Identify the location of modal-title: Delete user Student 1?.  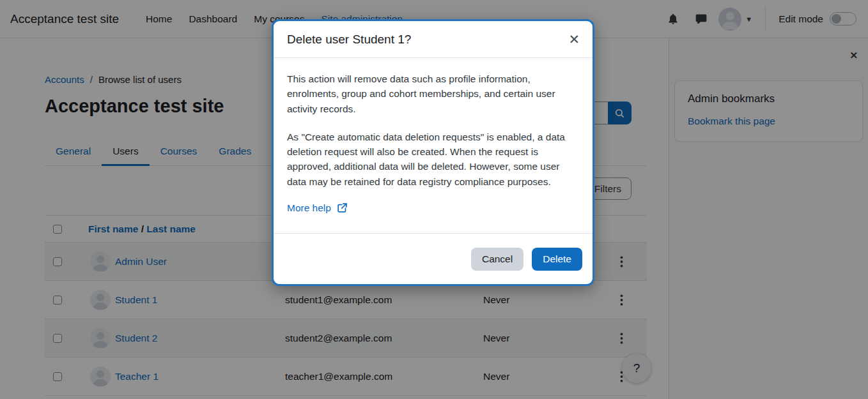
(349, 40).